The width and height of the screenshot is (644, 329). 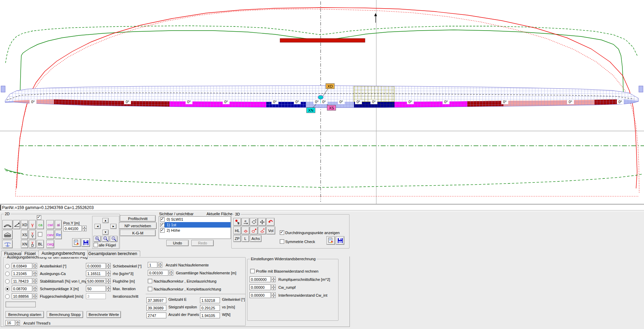 What do you see at coordinates (22, 289) in the screenshot?
I see `schwerpunktlage-input` at bounding box center [22, 289].